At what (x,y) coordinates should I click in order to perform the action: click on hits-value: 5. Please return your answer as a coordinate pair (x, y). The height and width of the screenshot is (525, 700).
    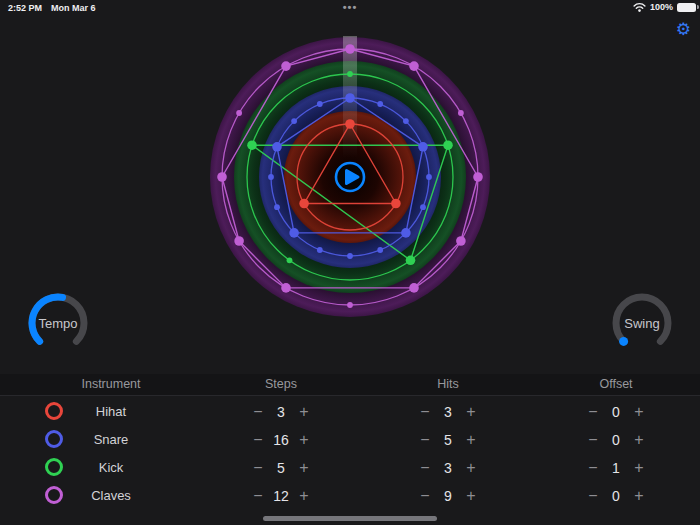
    Looking at the image, I should click on (448, 440).